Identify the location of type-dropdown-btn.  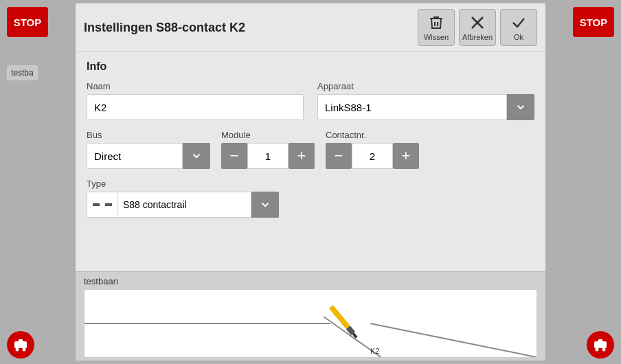
(265, 205).